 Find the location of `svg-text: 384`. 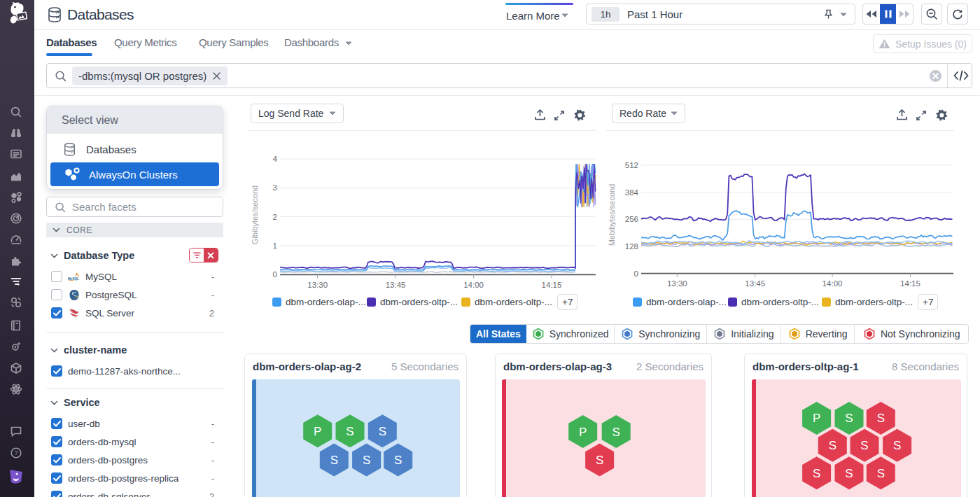

svg-text: 384 is located at coordinates (632, 192).